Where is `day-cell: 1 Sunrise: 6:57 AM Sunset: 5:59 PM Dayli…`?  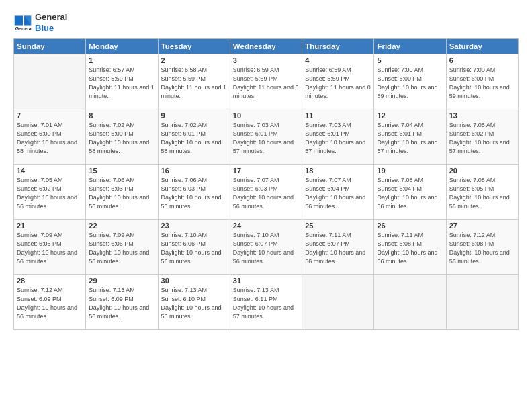 day-cell: 1 Sunrise: 6:57 AM Sunset: 5:59 PM Dayli… is located at coordinates (122, 82).